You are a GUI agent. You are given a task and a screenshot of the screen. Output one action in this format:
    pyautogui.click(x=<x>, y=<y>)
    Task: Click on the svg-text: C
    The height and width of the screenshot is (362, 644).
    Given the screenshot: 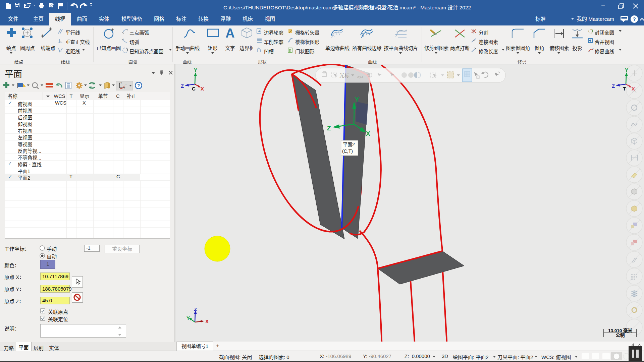 What is the action you would take?
    pyautogui.click(x=194, y=88)
    